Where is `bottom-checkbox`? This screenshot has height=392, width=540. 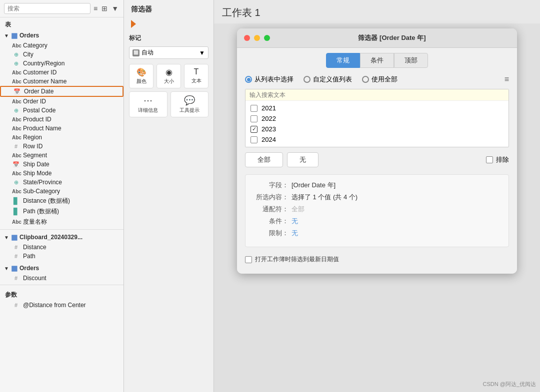
bottom-checkbox is located at coordinates (248, 260).